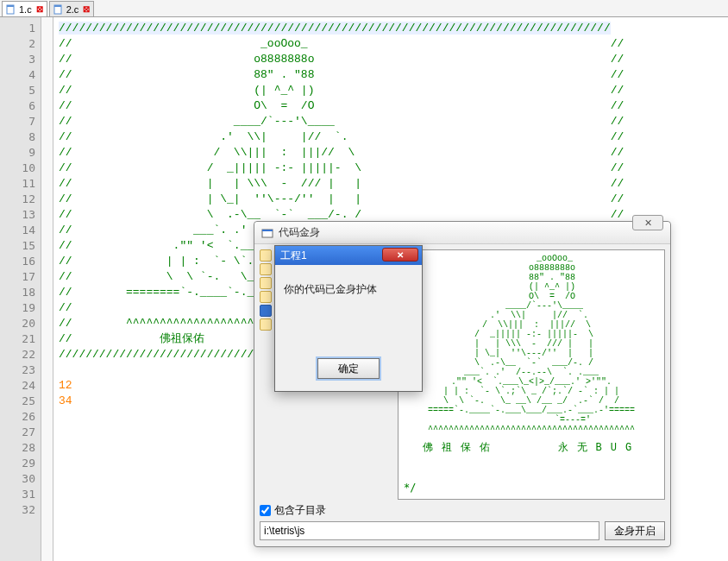 This screenshot has width=728, height=561. What do you see at coordinates (430, 531) in the screenshot?
I see `path-input` at bounding box center [430, 531].